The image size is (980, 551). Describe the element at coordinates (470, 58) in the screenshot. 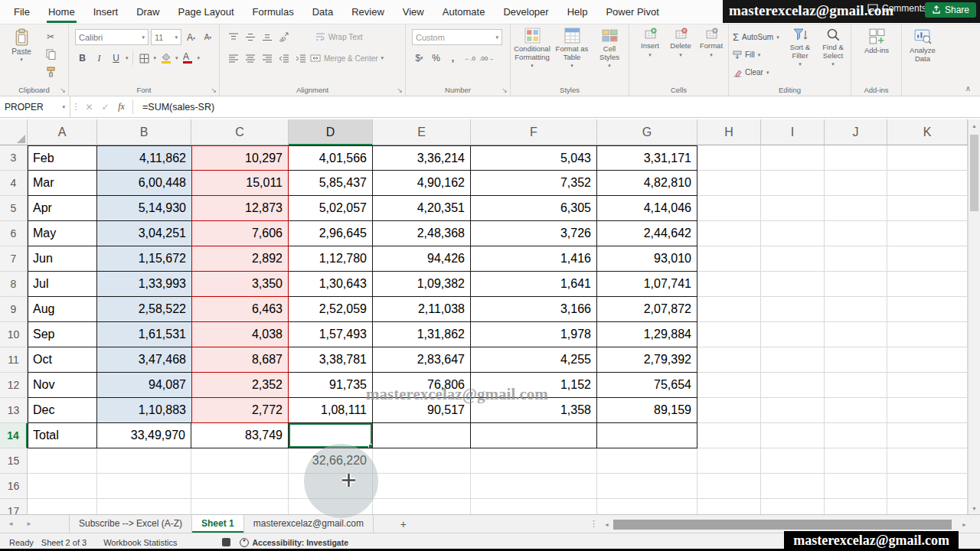

I see `increase-decimal-button: ←.0` at that location.